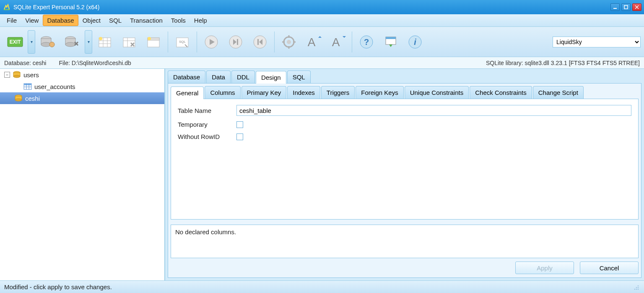 This screenshot has width=644, height=293. Describe the element at coordinates (636, 287) in the screenshot. I see `resize-grip-icon` at that location.